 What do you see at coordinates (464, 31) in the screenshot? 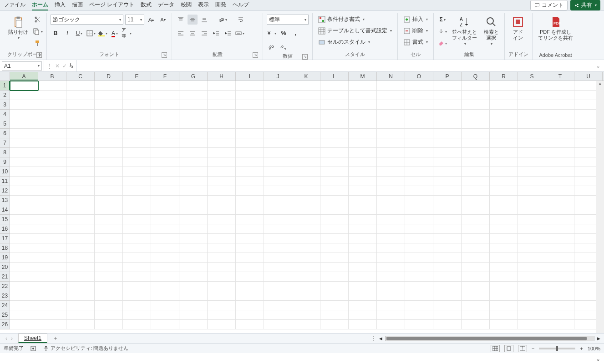
I see `sort-filter-button: AZ 並べ替えと フィルター▾` at bounding box center [464, 31].